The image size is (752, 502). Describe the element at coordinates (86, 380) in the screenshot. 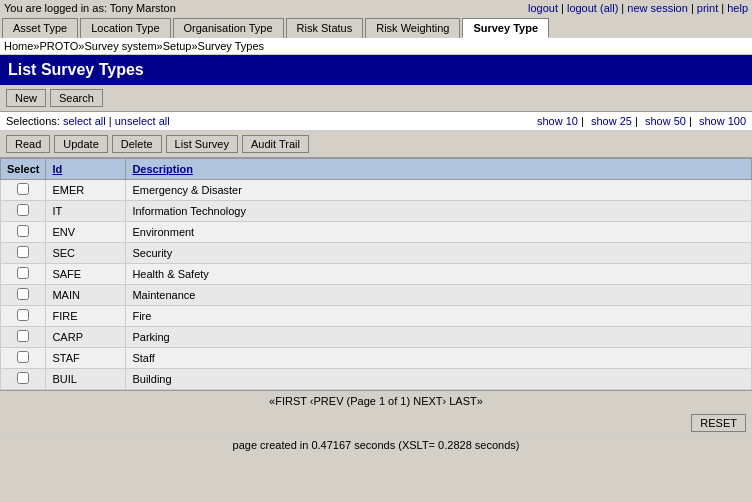

I see `row-id: BUIL` at that location.